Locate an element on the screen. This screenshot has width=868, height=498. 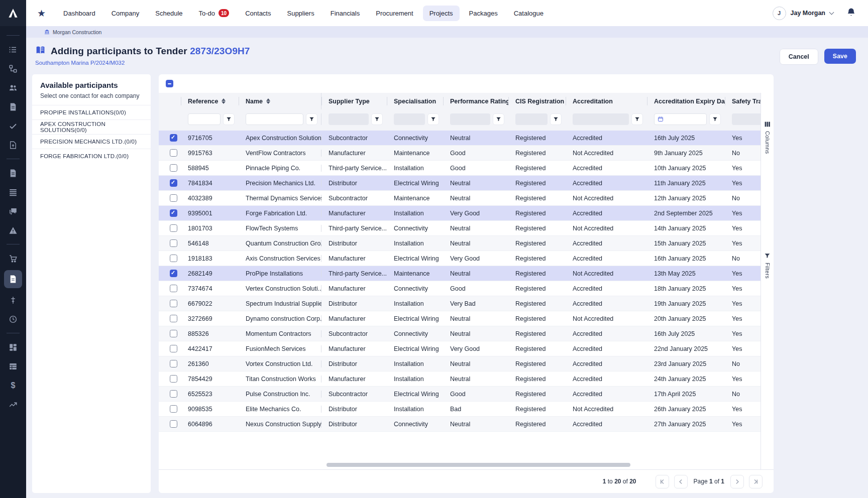
accreditation-filter-input is located at coordinates (601, 119).